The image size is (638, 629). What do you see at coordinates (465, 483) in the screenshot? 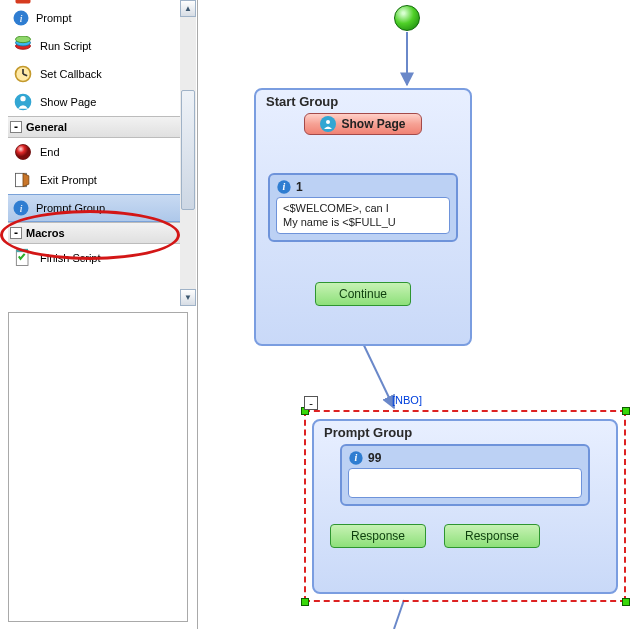
I see `prompt-text` at bounding box center [465, 483].